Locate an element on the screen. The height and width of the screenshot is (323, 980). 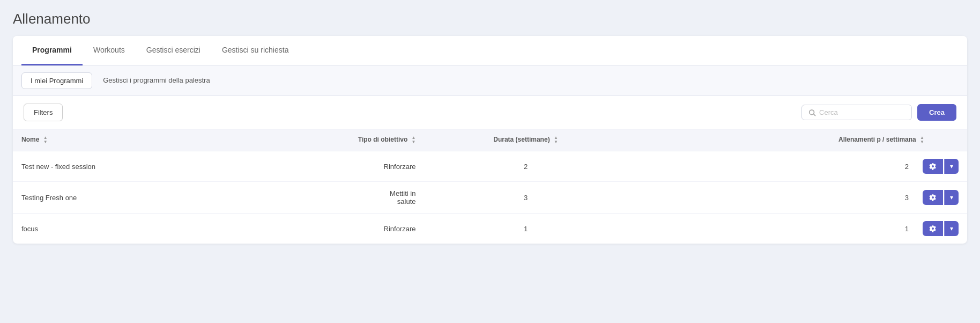
tab-workouts: Workouts is located at coordinates (109, 50).